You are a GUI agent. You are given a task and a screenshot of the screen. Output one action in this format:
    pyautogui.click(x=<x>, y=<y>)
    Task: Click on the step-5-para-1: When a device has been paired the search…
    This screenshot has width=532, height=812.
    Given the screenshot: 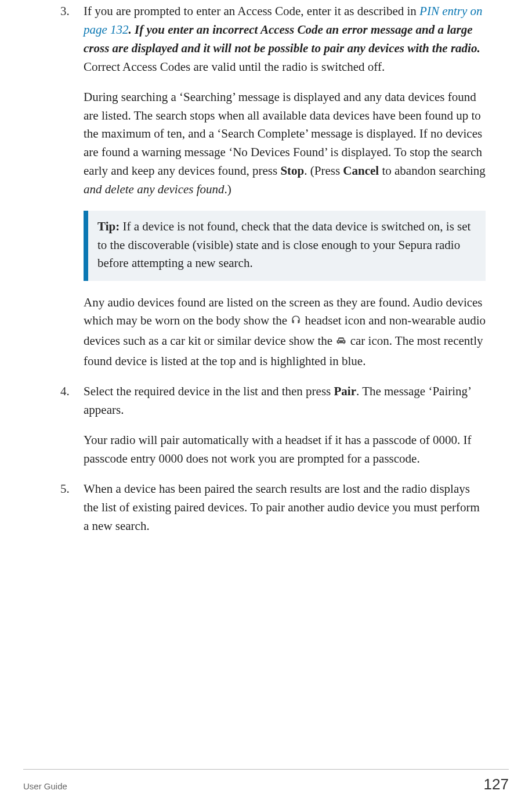 What is the action you would take?
    pyautogui.click(x=284, y=508)
    